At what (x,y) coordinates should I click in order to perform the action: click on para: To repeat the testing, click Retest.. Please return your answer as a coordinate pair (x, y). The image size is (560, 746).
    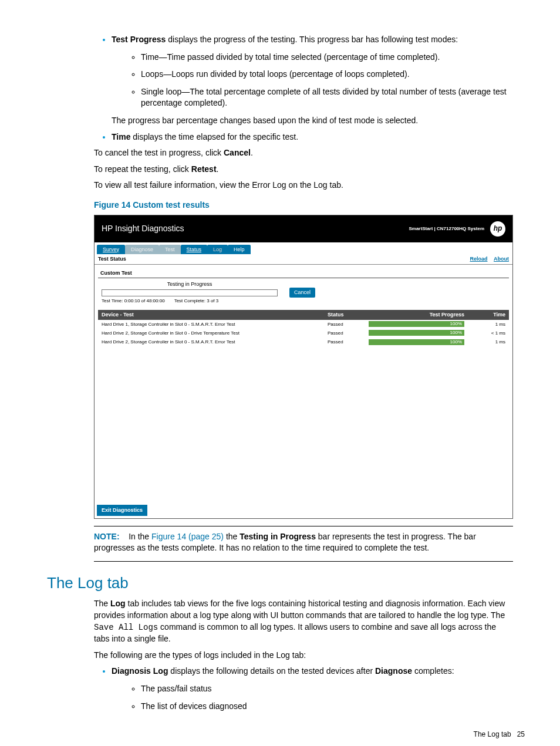
    Looking at the image, I should click on (303, 170).